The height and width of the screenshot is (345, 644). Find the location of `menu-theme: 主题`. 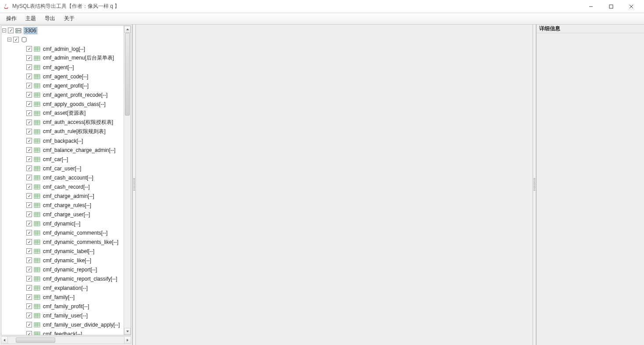

menu-theme: 主题 is located at coordinates (31, 18).